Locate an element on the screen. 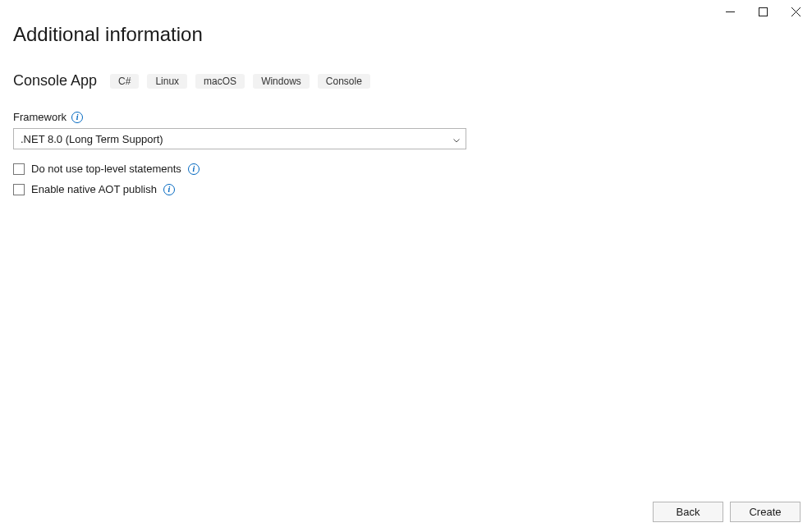 The height and width of the screenshot is (532, 812). framework-label-row: Framework i is located at coordinates (406, 117).